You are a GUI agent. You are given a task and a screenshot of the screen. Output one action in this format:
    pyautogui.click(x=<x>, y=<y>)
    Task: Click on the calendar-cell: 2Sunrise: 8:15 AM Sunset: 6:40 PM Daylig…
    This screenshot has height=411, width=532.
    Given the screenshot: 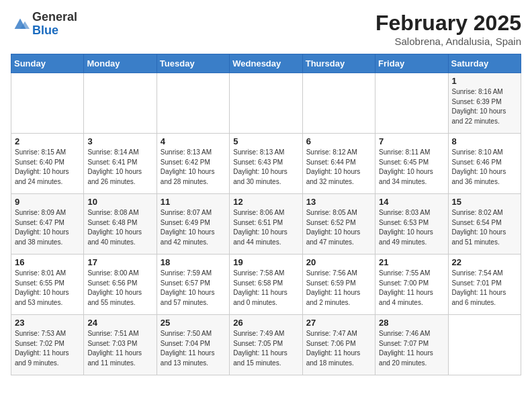 What is the action you would take?
    pyautogui.click(x=48, y=164)
    